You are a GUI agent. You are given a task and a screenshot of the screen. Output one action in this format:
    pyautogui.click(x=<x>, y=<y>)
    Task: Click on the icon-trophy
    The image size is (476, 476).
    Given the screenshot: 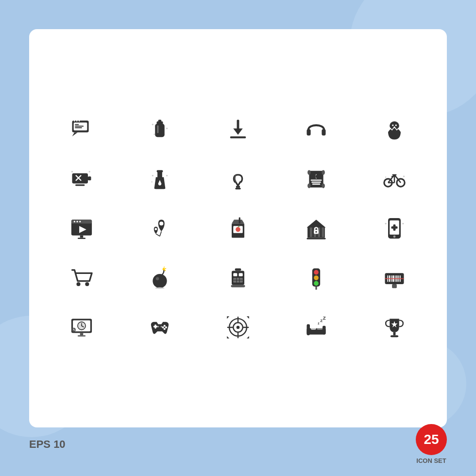 What is the action you would take?
    pyautogui.click(x=394, y=327)
    